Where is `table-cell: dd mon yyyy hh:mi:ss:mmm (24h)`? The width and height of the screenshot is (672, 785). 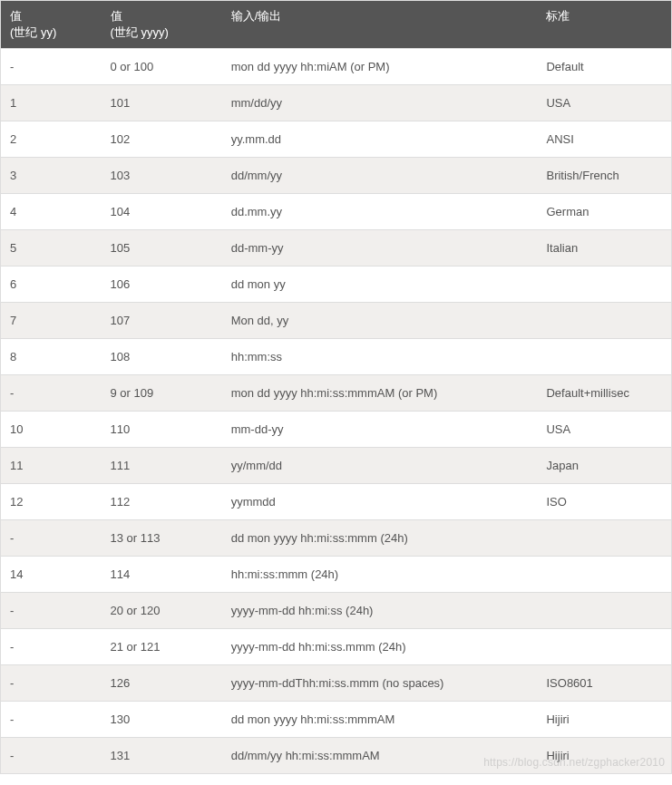 table-cell: dd mon yyyy hh:mi:ss:mmm (24h) is located at coordinates (380, 538).